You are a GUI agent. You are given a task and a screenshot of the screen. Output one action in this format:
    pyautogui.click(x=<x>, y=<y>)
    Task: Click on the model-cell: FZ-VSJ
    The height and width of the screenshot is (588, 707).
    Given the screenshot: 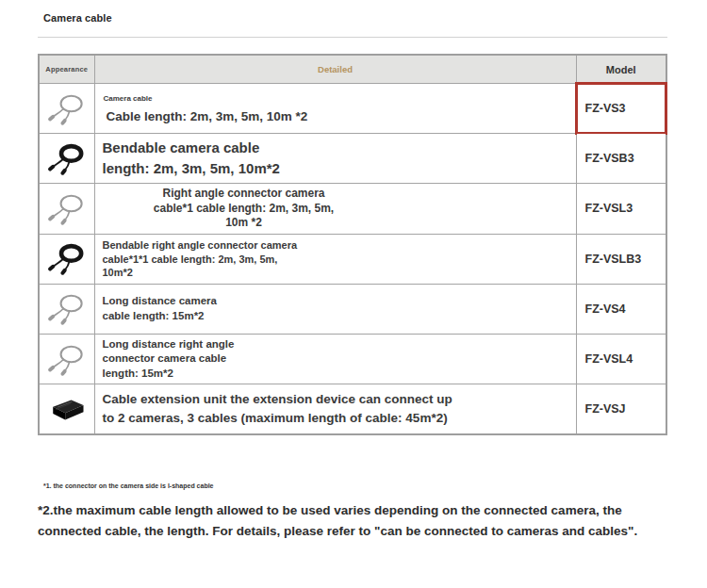 What is the action you would take?
    pyautogui.click(x=621, y=409)
    